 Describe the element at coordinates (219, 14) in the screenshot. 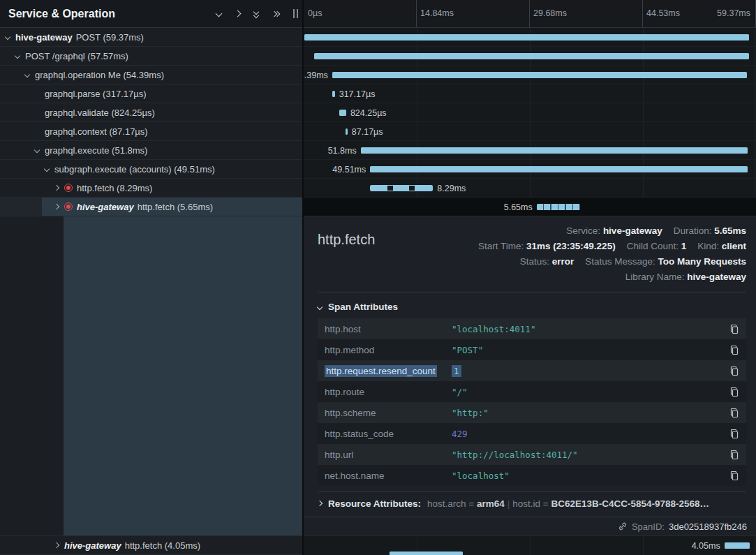

I see `chevron-down-glyph` at that location.